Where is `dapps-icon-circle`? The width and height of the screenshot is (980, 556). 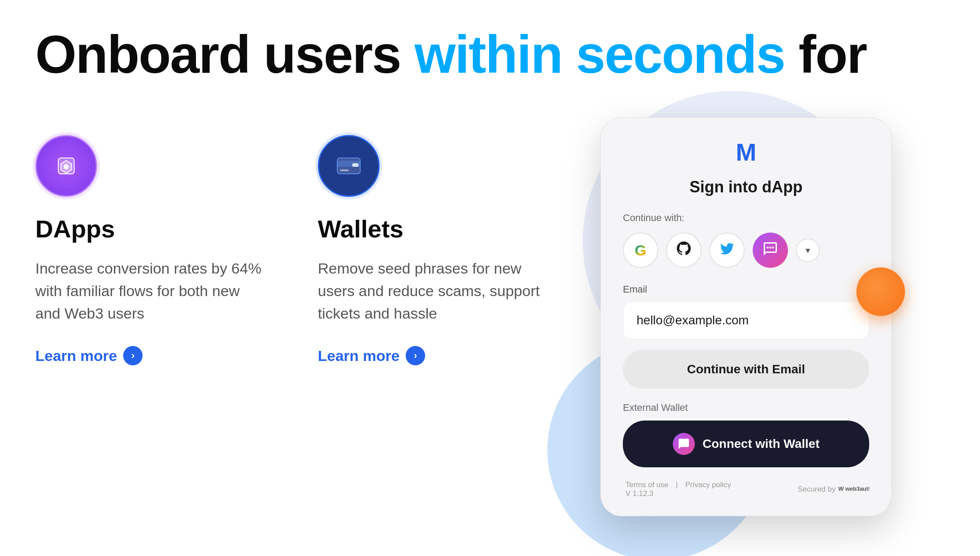 dapps-icon-circle is located at coordinates (66, 166).